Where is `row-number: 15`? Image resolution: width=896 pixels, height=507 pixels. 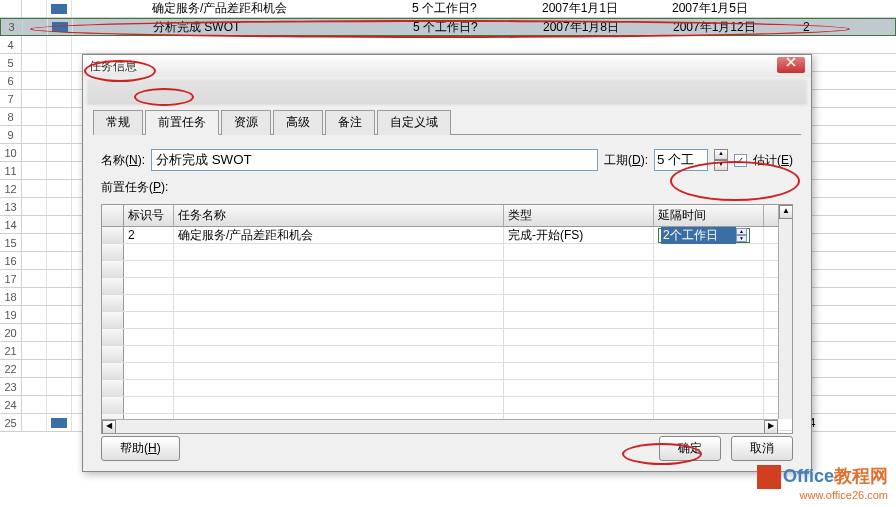
row-number: 15 is located at coordinates (11, 242).